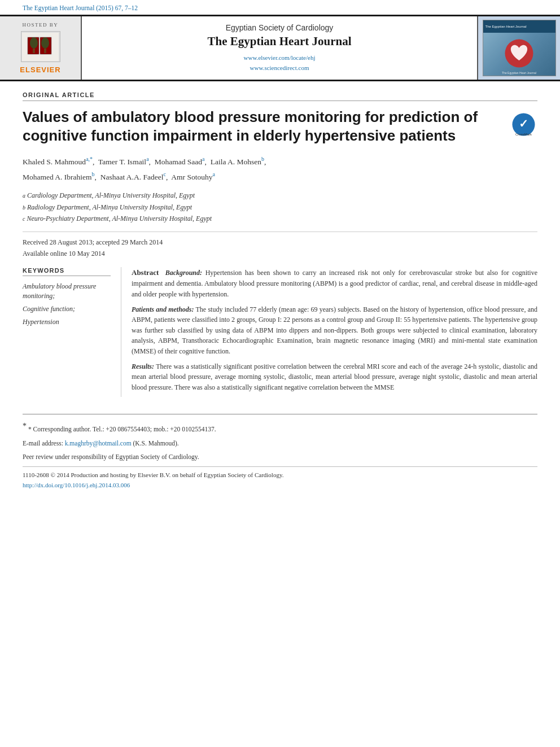 The width and height of the screenshot is (560, 747). What do you see at coordinates (110, 207) in the screenshot?
I see `affil-b-text: Radiology Department, Al-Minya Universit…` at bounding box center [110, 207].